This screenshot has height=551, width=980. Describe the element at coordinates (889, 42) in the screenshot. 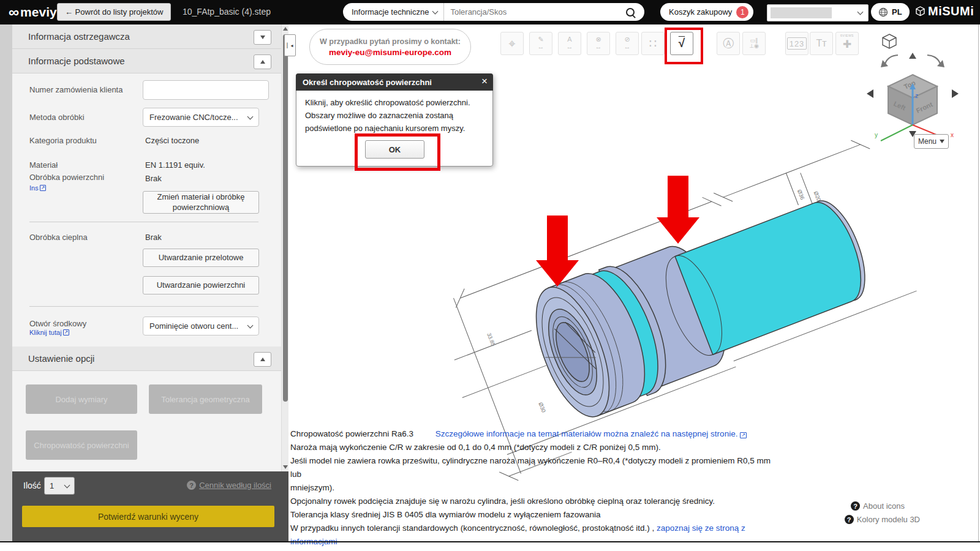

I see `isometric-view-icon` at that location.